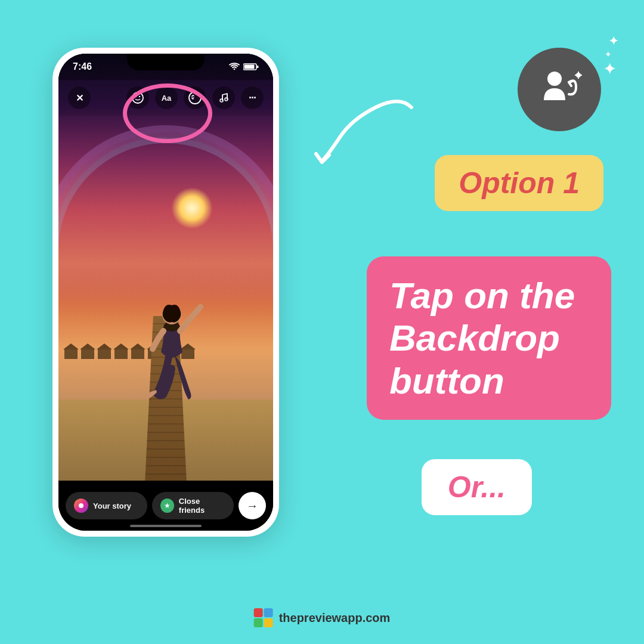 The width and height of the screenshot is (644, 644). I want to click on watermark-text: thepreviewapp.com, so click(335, 618).